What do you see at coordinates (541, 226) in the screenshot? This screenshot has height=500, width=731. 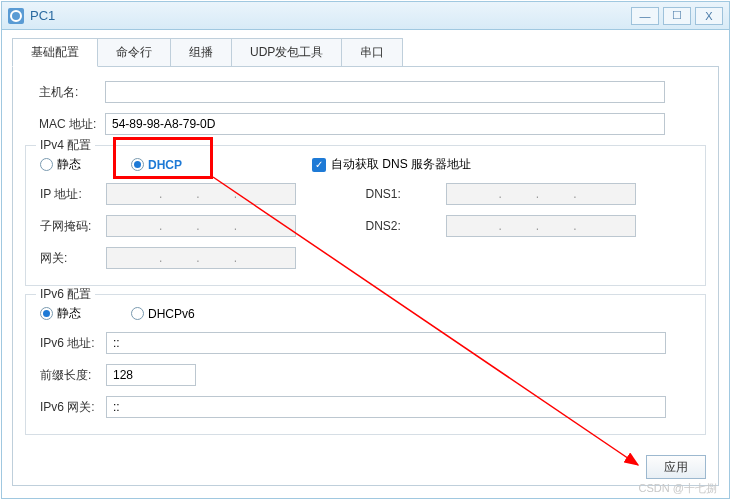 I see `dns2-input` at bounding box center [541, 226].